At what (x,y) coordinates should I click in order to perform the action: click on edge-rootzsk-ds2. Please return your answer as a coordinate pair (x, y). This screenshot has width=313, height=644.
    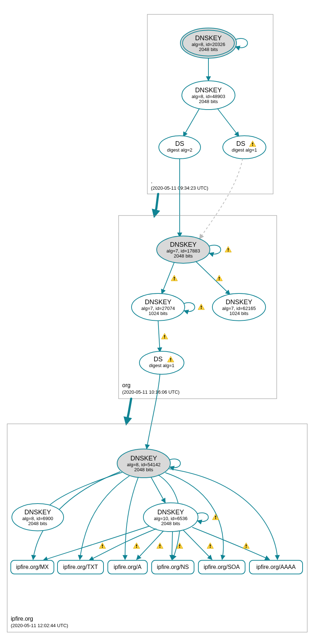
    Looking at the image, I should click on (191, 122).